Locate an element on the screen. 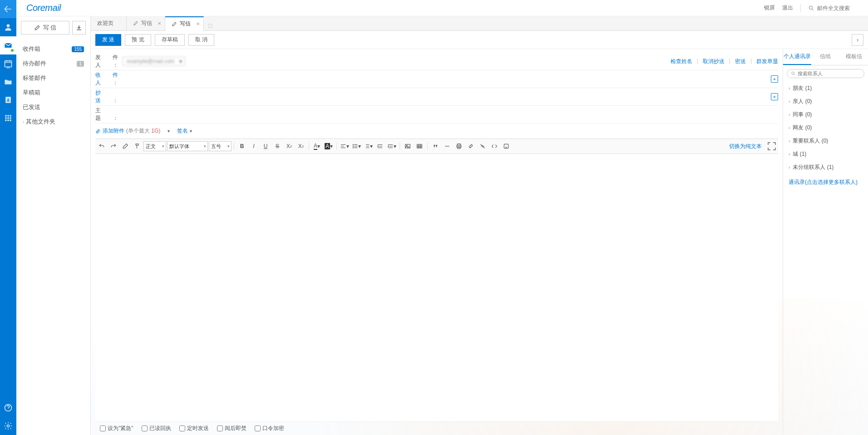 The image size is (868, 435). to-label: 收件人： is located at coordinates (109, 79).